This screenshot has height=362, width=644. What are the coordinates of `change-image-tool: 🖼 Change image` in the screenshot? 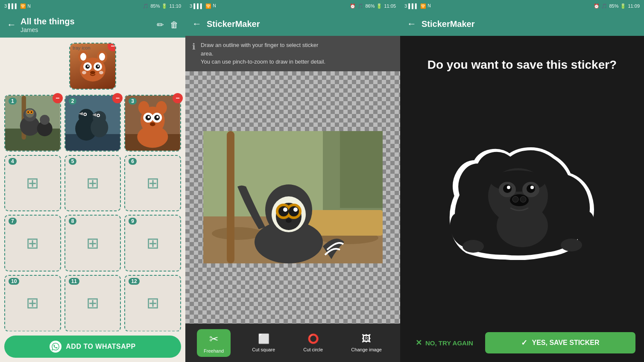 It's located at (366, 343).